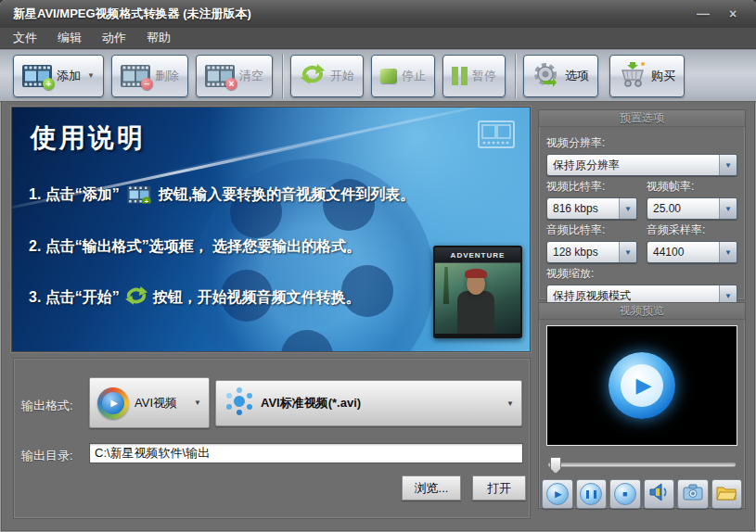 The width and height of the screenshot is (756, 532). I want to click on cart-icon, so click(633, 76).